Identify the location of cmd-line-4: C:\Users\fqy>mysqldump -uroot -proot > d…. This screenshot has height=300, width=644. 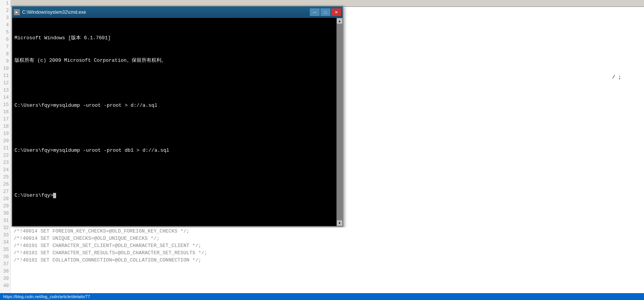
(174, 106).